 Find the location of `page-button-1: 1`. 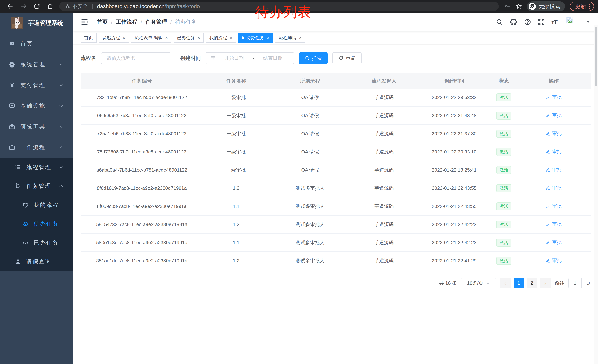

page-button-1: 1 is located at coordinates (519, 283).